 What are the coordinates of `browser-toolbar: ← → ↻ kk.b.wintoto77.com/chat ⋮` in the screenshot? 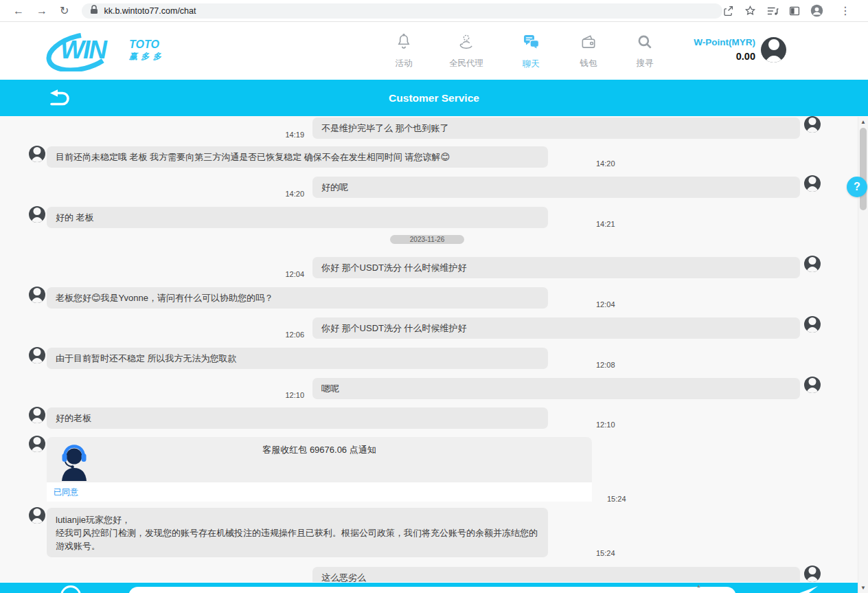 It's located at (434, 11).